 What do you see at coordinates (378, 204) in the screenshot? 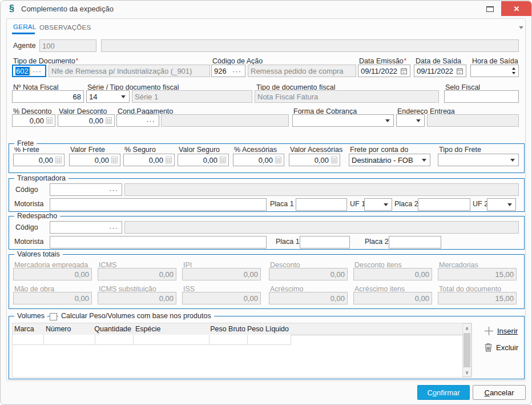
I see `uf1-dropdown` at bounding box center [378, 204].